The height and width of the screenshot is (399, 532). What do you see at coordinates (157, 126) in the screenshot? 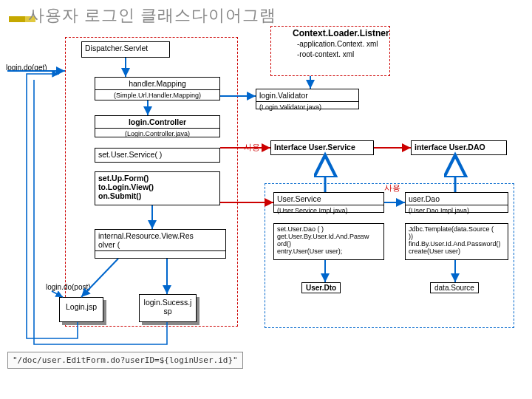
I see `login-controller-box: login.Controller (Login.Controller.java)` at bounding box center [157, 126].